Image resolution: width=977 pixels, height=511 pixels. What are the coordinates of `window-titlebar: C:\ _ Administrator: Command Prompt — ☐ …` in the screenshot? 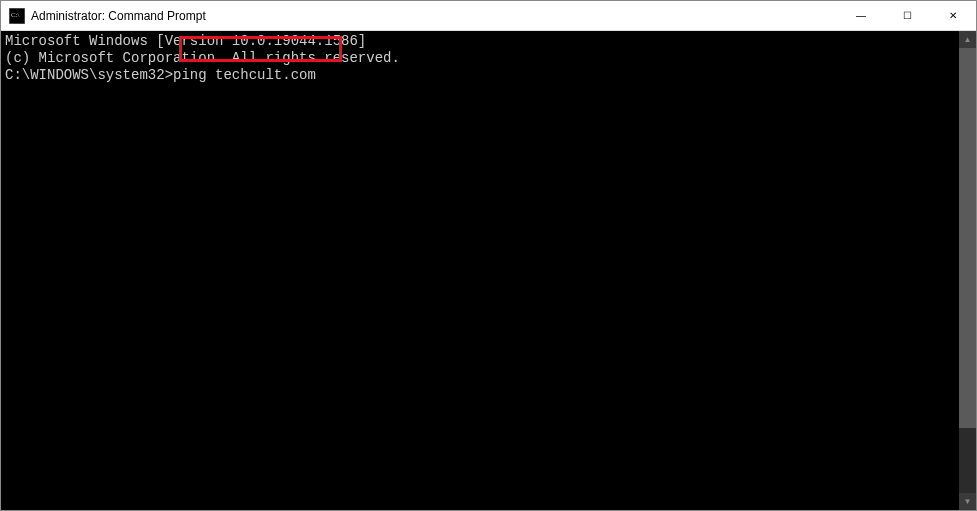 It's located at (488, 16).